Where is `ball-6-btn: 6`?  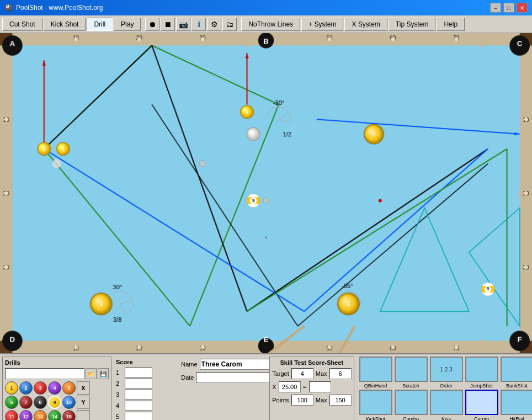 ball-6-btn: 6 is located at coordinates (12, 402).